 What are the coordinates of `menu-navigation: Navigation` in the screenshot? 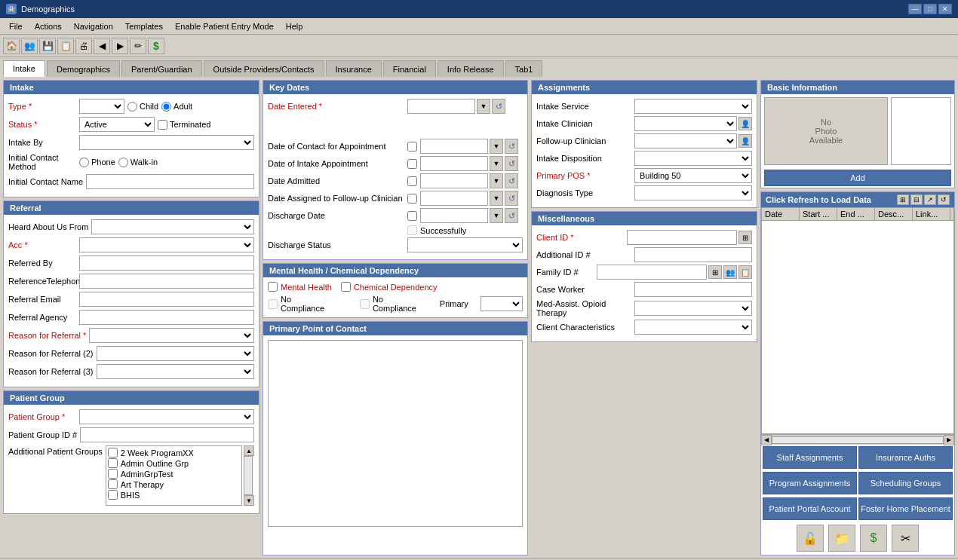 It's located at (94, 26).